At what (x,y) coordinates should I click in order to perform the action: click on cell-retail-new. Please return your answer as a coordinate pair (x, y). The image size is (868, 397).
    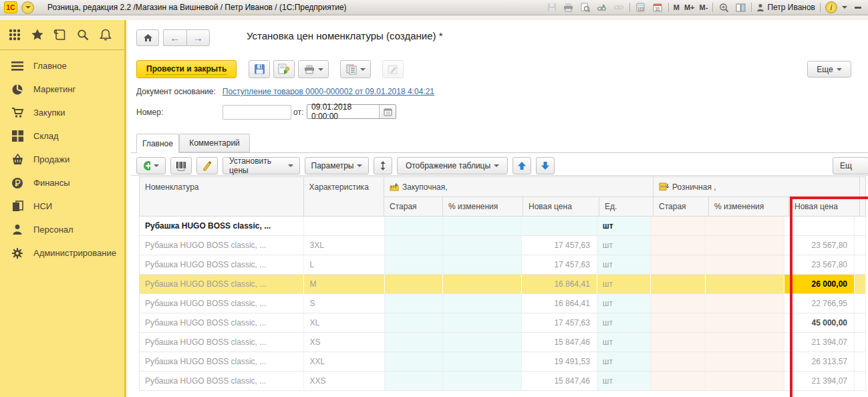
    Looking at the image, I should click on (819, 226).